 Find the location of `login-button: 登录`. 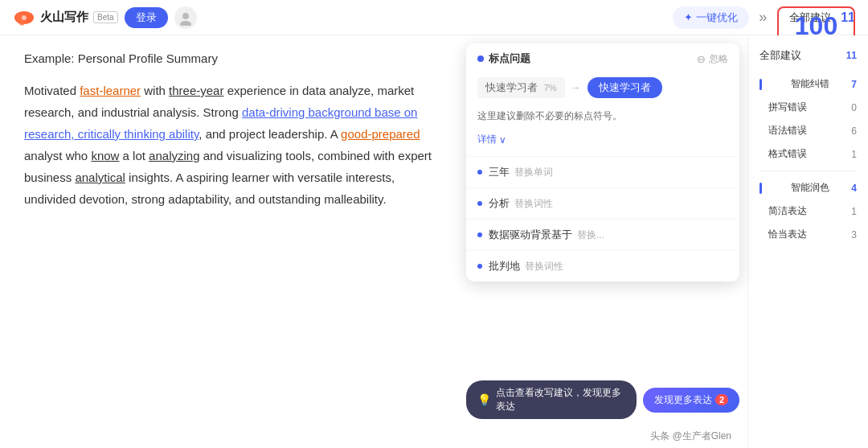

login-button: 登录 is located at coordinates (146, 18).